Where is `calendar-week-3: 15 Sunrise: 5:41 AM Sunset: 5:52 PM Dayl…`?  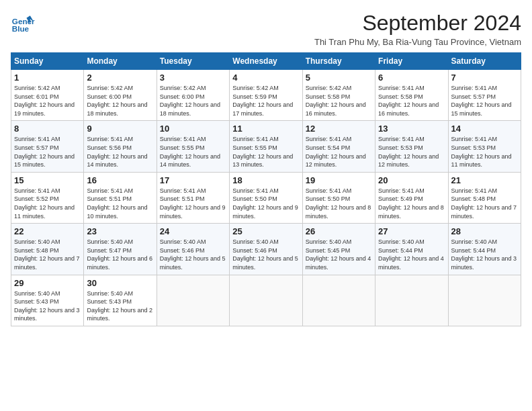
calendar-week-3: 15 Sunrise: 5:41 AM Sunset: 5:52 PM Dayl… is located at coordinates (266, 197).